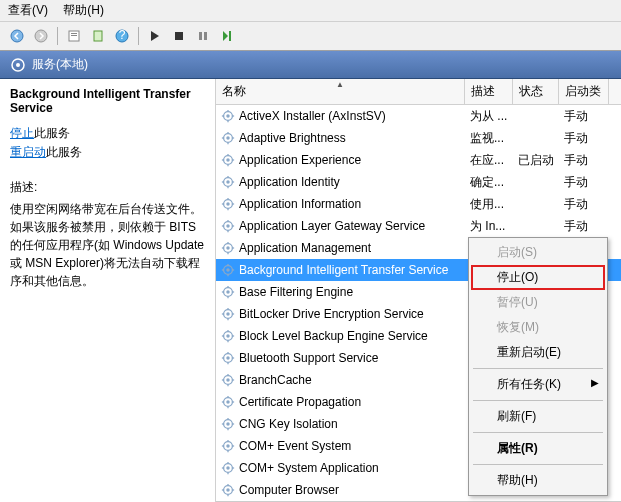 The height and width of the screenshot is (502, 621). I want to click on cell-name: Computer Browser, so click(340, 490).